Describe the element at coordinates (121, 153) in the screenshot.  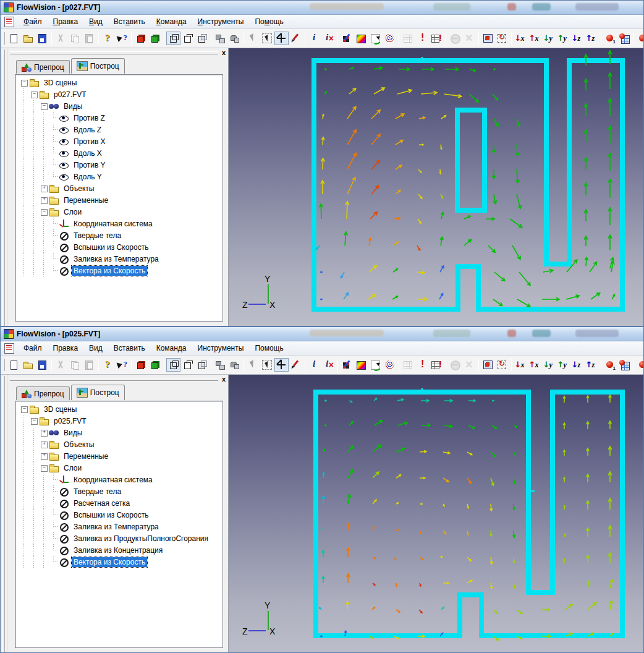
I see `tree-item: Вдоль X` at that location.